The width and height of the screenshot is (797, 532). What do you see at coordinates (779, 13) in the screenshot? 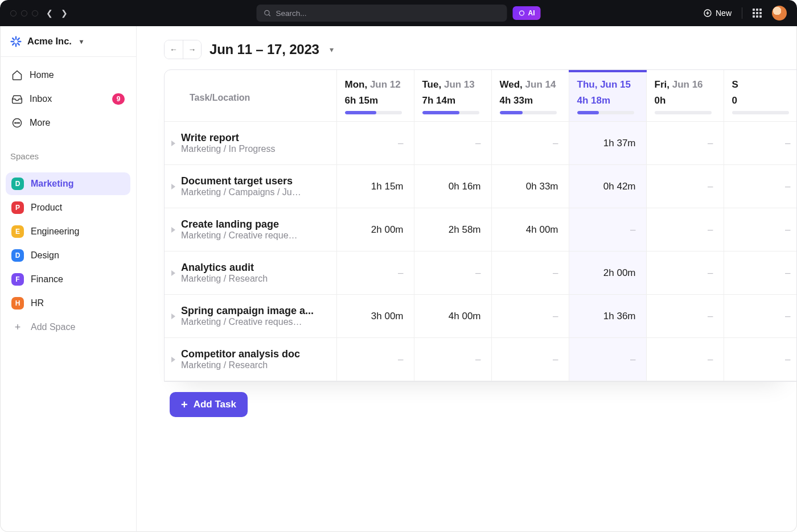
I see `user-avatar` at bounding box center [779, 13].